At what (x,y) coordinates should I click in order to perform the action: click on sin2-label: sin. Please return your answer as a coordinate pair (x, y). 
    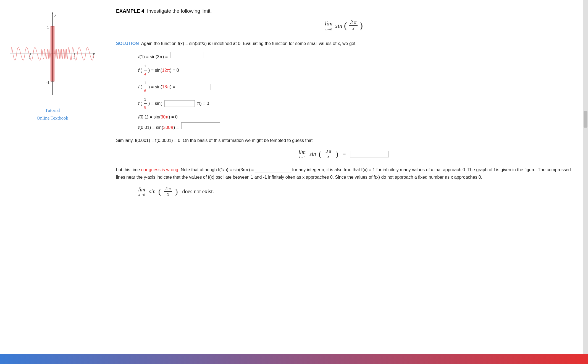
    Looking at the image, I should click on (313, 154).